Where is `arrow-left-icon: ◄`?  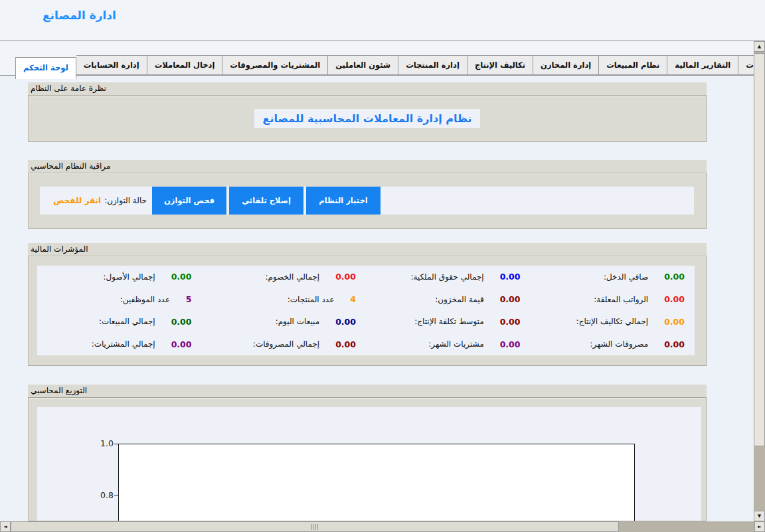 arrow-left-icon: ◄ is located at coordinates (5, 527).